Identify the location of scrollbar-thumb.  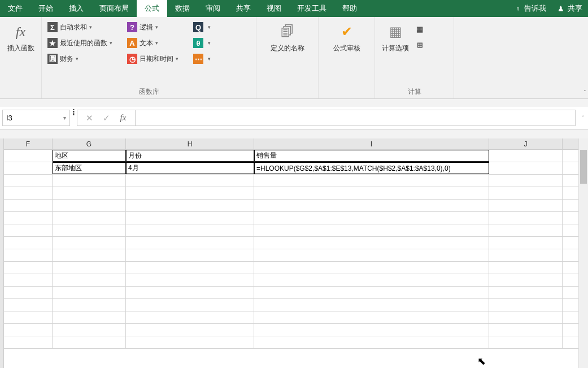
(583, 167).